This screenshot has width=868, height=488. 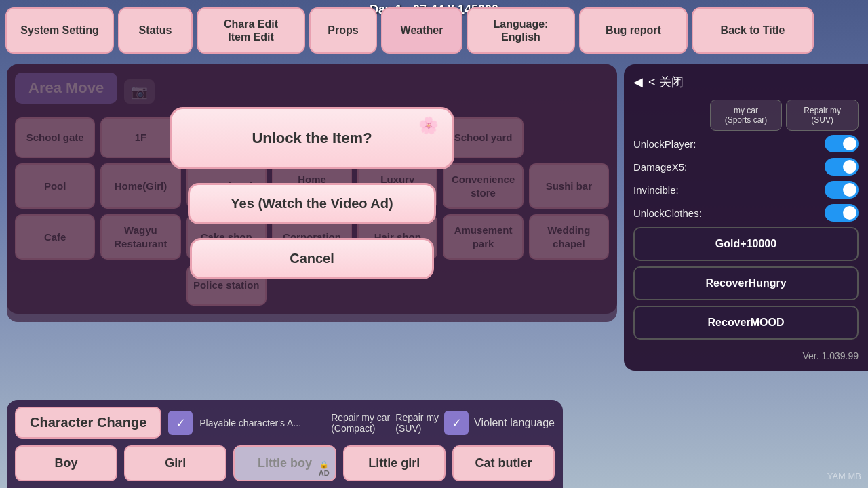 I want to click on chara-edit-button: Chara EditItem Edit, so click(x=251, y=30).